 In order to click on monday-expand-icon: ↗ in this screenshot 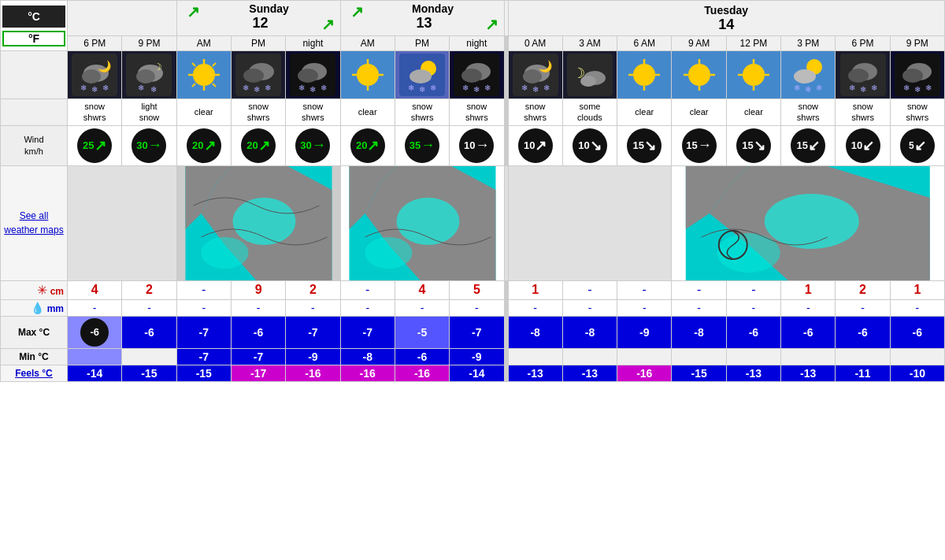, I will do `click(358, 12)`.